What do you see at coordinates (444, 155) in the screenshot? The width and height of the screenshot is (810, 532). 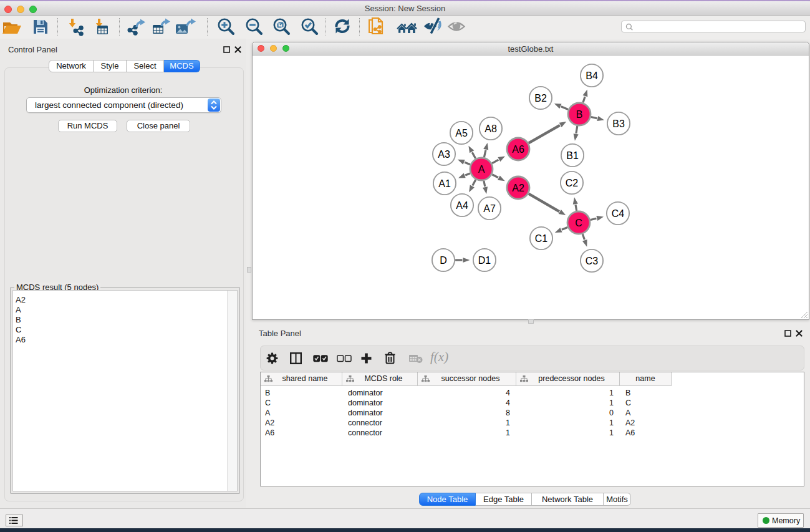 I see `svg-text: A3` at bounding box center [444, 155].